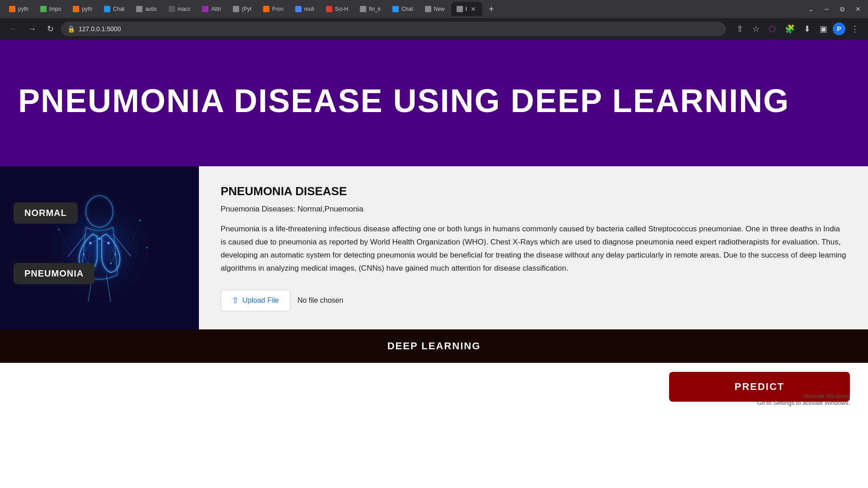  I want to click on lung-svg, so click(99, 248).